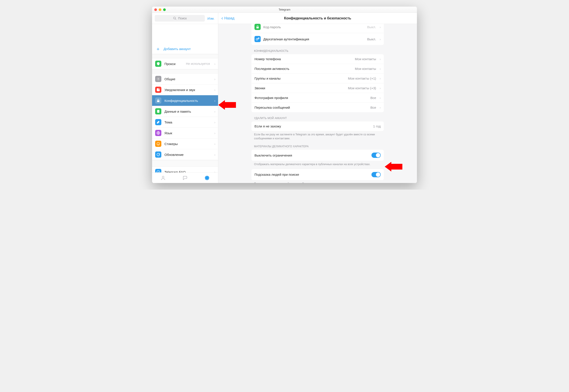  Describe the element at coordinates (311, 108) in the screenshot. I see `row-label: Пересылка сообщений` at that location.